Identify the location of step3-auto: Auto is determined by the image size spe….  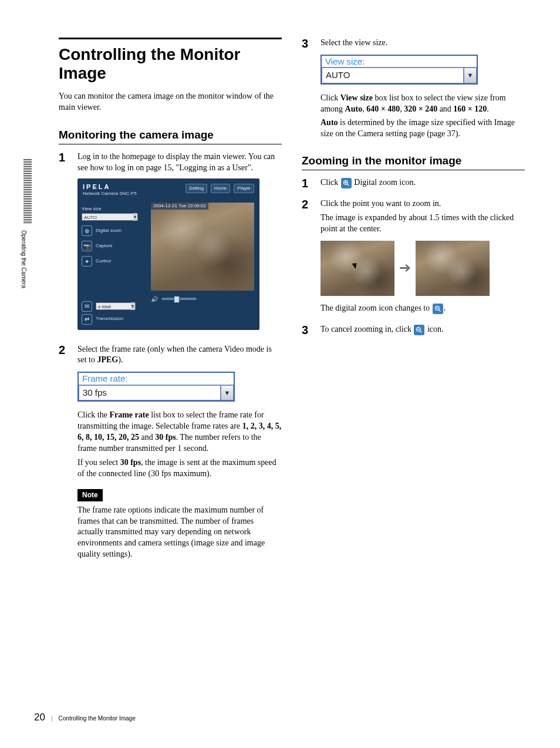
(423, 129).